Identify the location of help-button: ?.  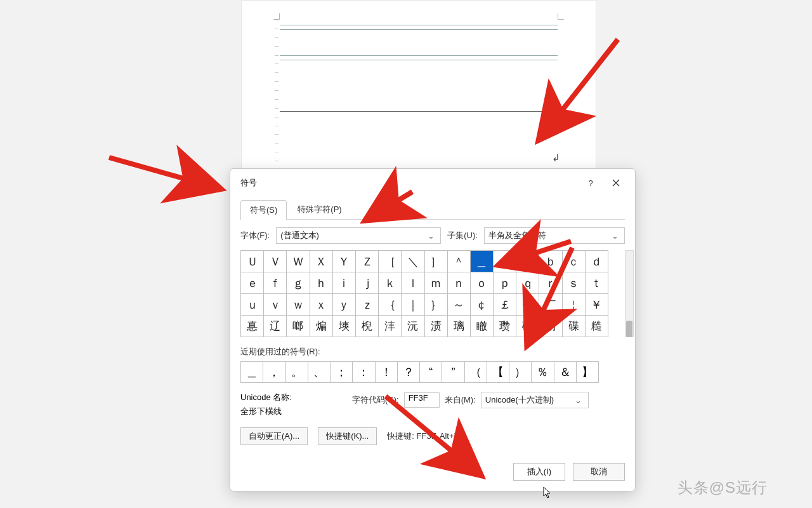
(591, 183).